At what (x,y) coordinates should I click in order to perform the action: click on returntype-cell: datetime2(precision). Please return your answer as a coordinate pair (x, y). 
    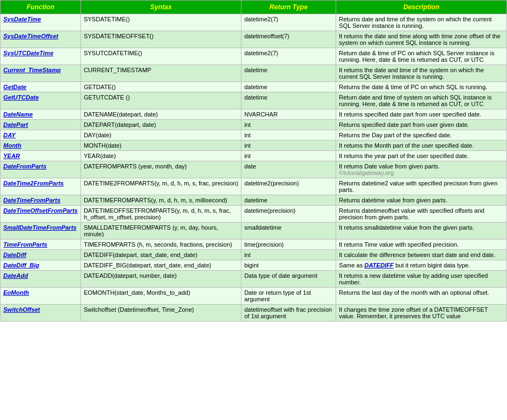
    Looking at the image, I should click on (289, 187).